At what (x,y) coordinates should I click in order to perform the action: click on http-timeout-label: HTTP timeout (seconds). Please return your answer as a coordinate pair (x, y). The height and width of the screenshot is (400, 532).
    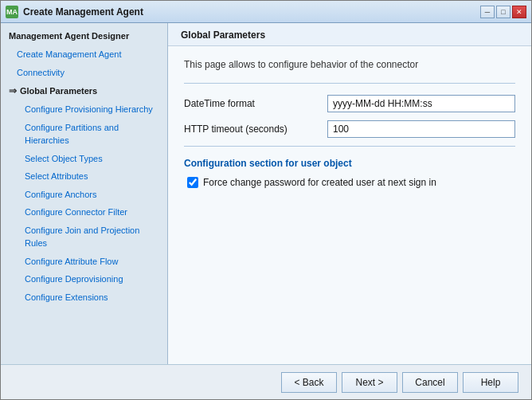
    Looking at the image, I should click on (256, 129).